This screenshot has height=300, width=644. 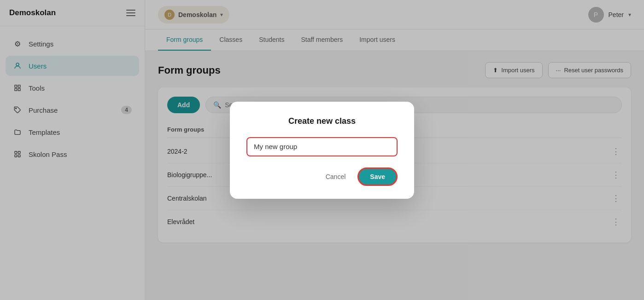 I want to click on cancel-button: Cancel, so click(x=336, y=177).